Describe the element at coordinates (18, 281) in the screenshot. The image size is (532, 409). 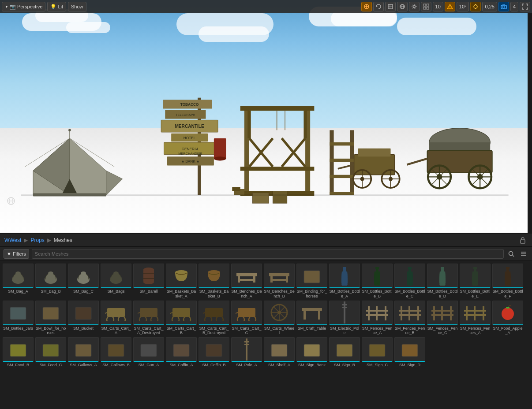
I see `asset-item-sm-bag-a: SM_Bag_A` at that location.